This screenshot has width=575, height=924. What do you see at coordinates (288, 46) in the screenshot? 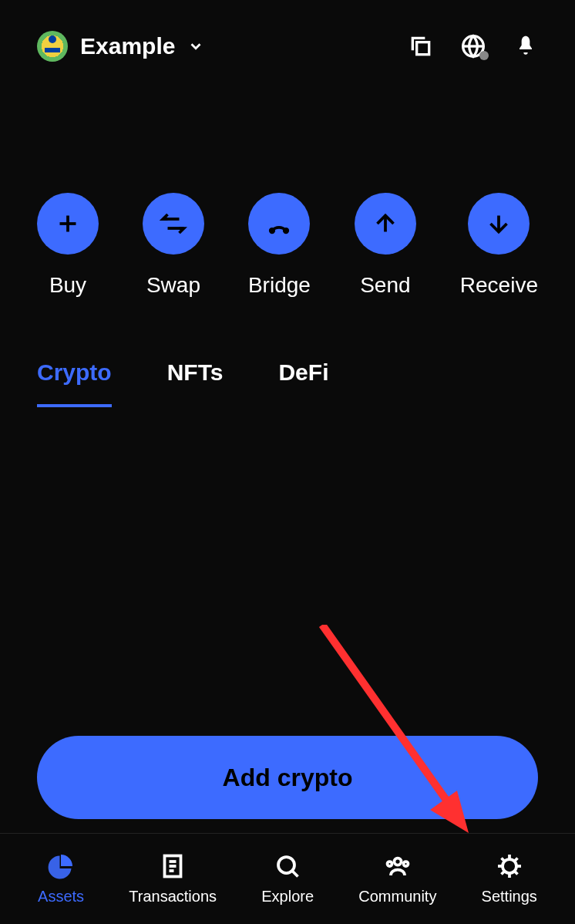
I see `header: Example` at bounding box center [288, 46].